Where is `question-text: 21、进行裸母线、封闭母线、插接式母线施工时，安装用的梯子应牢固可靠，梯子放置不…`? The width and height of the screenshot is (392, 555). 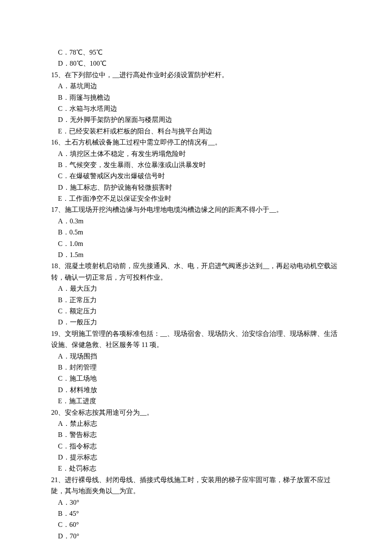 question-text: 21、进行裸母线、封闭母线、插接式母线施工时，安装用的梯子应牢固可靠，梯子放置不… is located at coordinates (196, 486).